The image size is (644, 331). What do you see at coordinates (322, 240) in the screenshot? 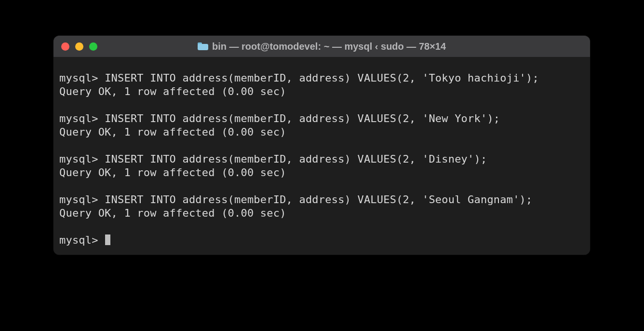
I see `terminal-prompt-line: mysql>` at bounding box center [322, 240].